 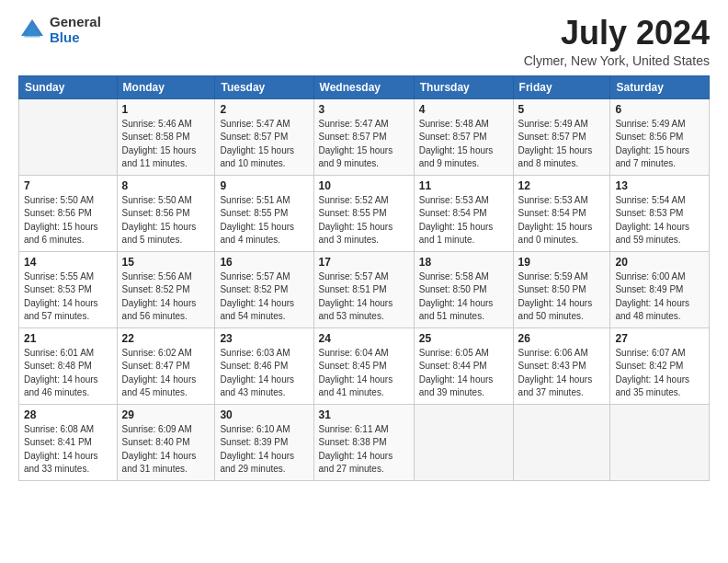 I want to click on day-number: 7, so click(x=68, y=186).